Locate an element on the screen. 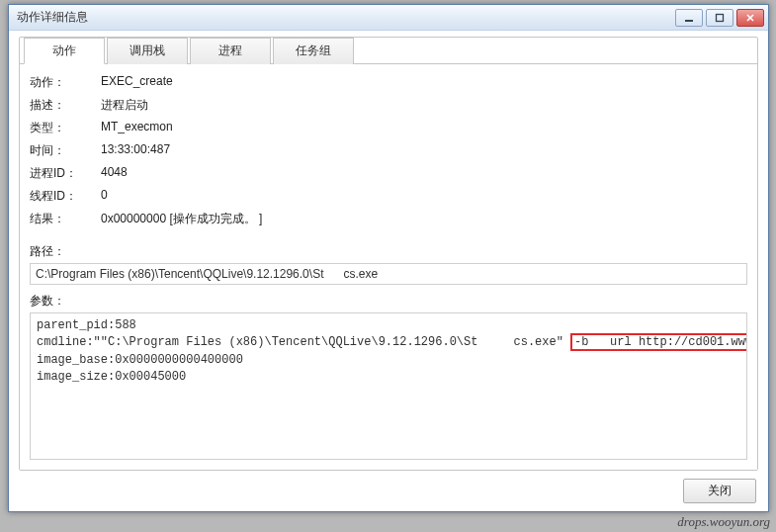 This screenshot has width=776, height=532. minimize-button is located at coordinates (689, 18).